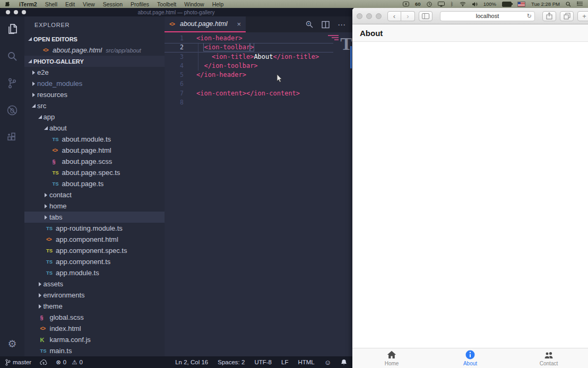 The height and width of the screenshot is (368, 588). What do you see at coordinates (418, 4) in the screenshot?
I see `recorder-timer-icon: 60` at bounding box center [418, 4].